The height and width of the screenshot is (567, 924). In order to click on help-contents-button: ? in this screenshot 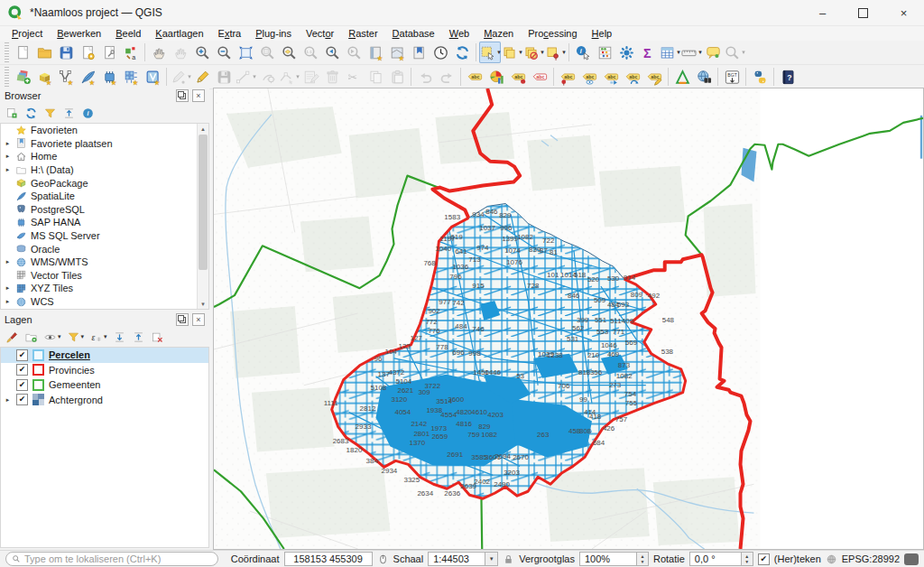, I will do `click(788, 77)`.